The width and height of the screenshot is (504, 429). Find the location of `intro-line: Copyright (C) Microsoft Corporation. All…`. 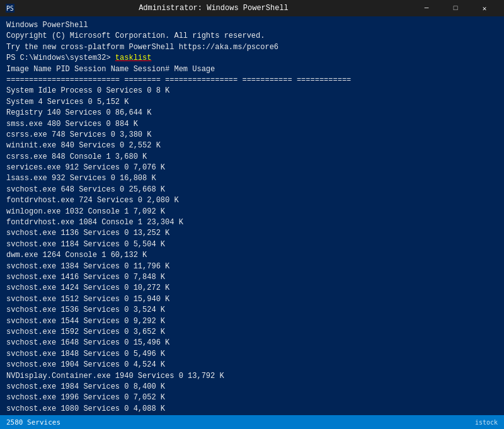

intro-line: Copyright (C) Microsoft Corporation. All… is located at coordinates (252, 37).